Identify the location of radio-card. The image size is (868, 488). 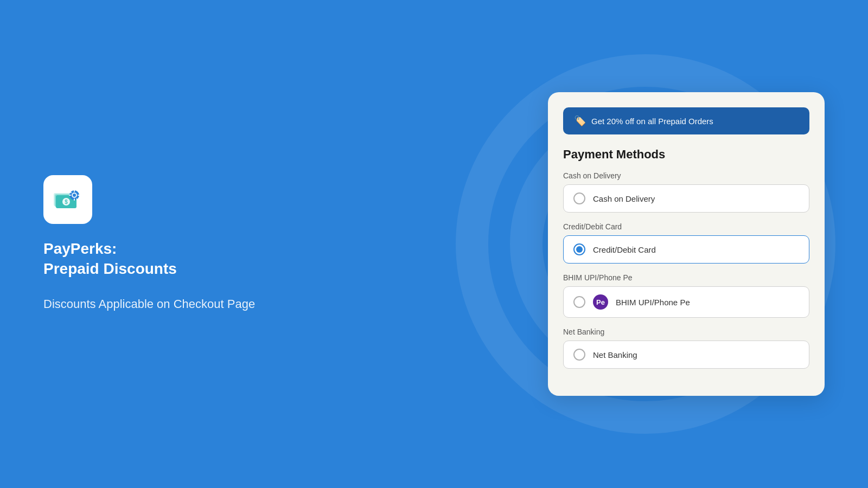
(579, 249).